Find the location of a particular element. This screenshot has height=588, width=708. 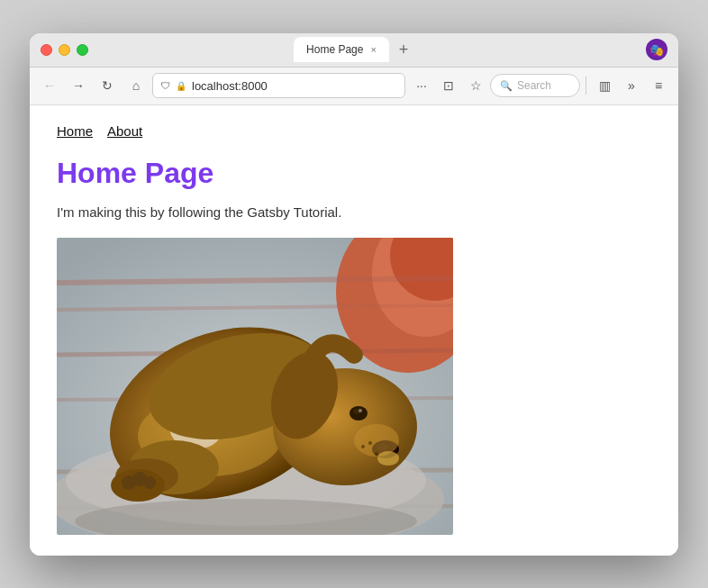

page-heading: Home Page is located at coordinates (354, 173).